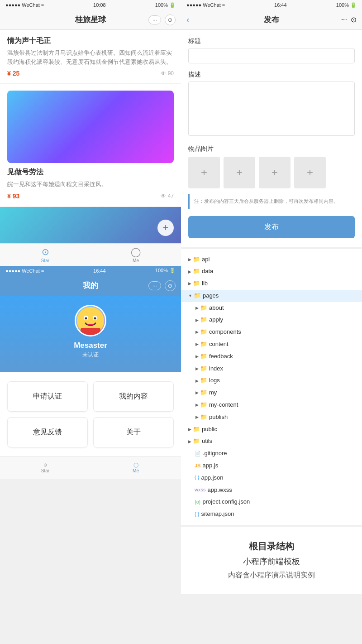  Describe the element at coordinates (90, 225) in the screenshot. I see `partial-card: +` at that location.